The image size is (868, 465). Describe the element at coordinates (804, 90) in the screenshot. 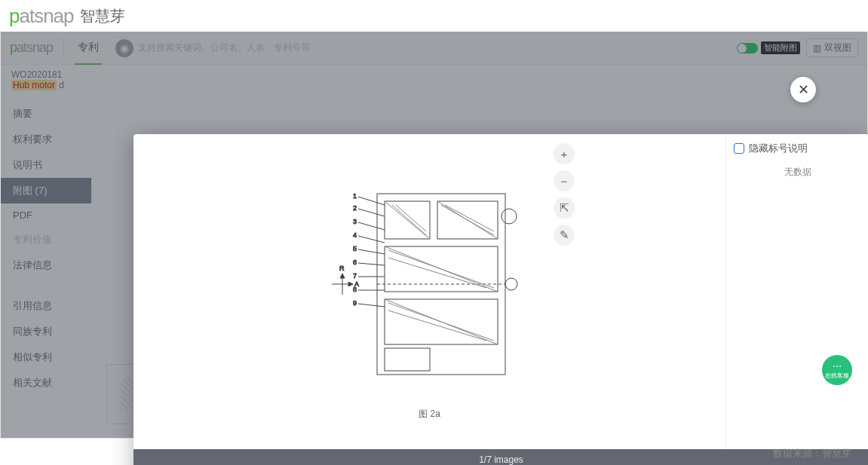

I see `close-icon: ✕` at that location.